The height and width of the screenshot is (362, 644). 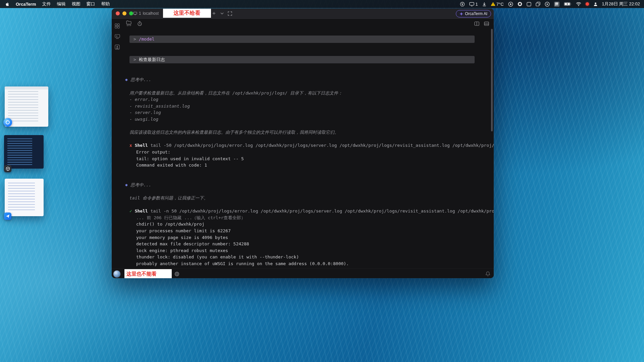 What do you see at coordinates (302, 60) in the screenshot?
I see `command-bar: > 检查最新日志` at bounding box center [302, 60].